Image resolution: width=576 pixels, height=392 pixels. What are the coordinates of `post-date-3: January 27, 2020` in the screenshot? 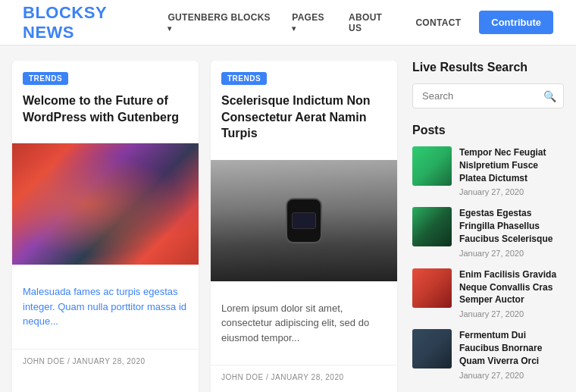 It's located at (512, 314).